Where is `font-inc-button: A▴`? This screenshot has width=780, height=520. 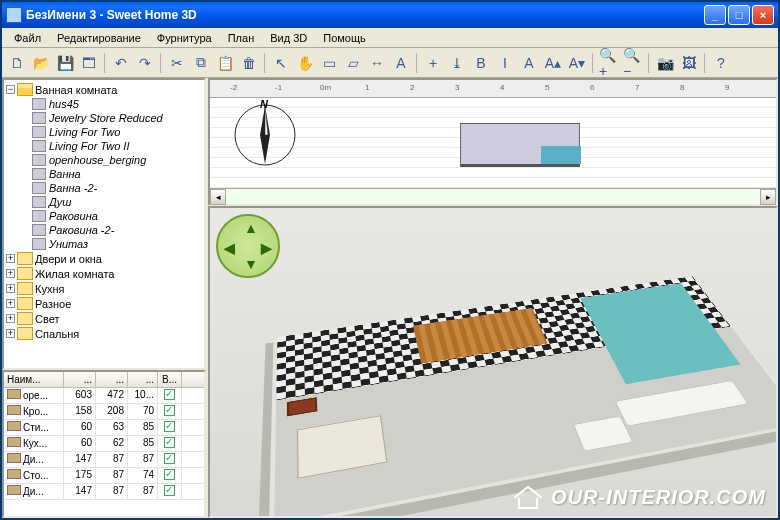
font-inc-button: A▴ is located at coordinates (553, 63).